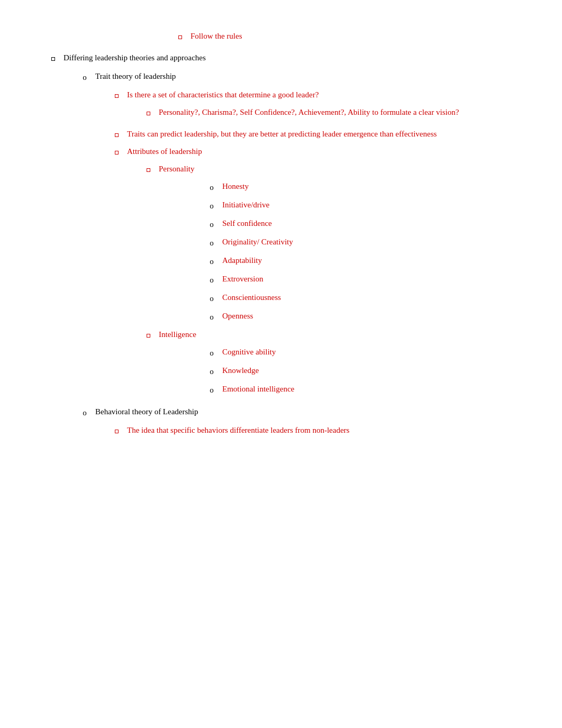  Describe the element at coordinates (116, 95) in the screenshot. I see `is-there-set-bullet` at that location.